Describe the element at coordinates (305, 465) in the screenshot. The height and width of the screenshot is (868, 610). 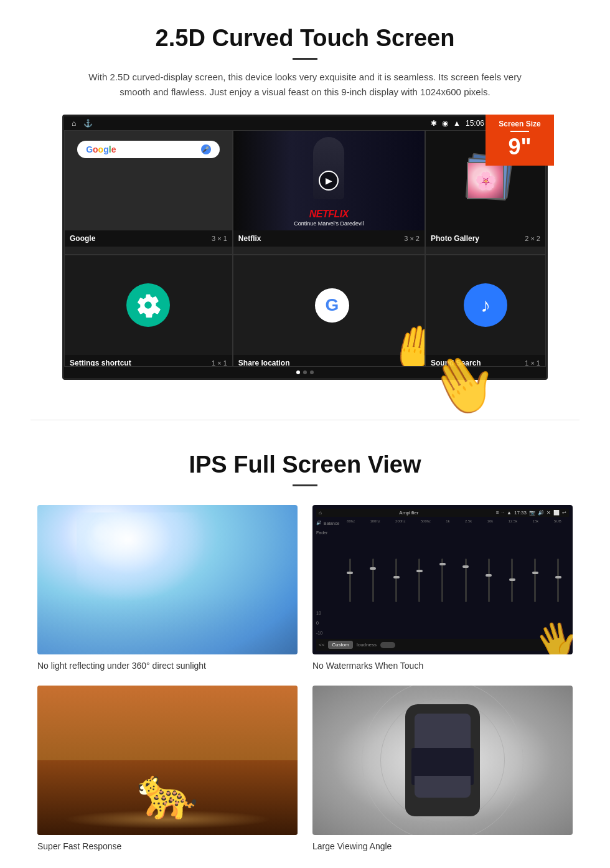
I see `section2-title: IPS Full Screen View` at that location.